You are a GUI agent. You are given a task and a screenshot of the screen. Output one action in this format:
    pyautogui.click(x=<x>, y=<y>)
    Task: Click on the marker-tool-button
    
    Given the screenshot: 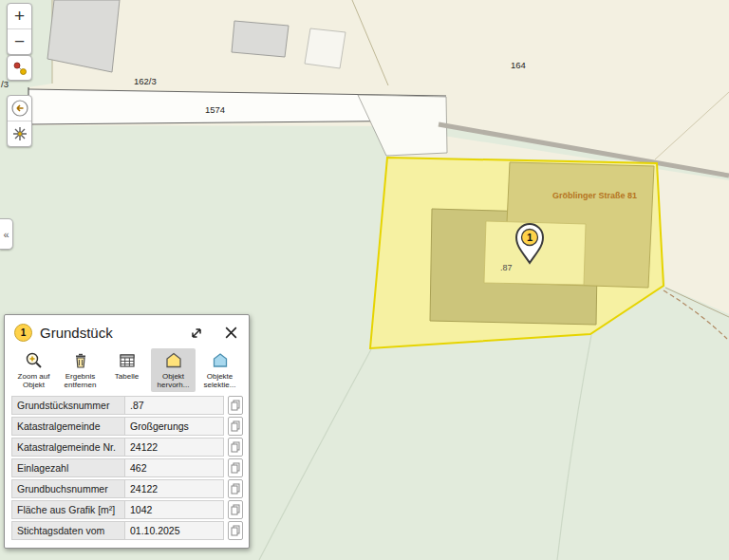 What is the action you would take?
    pyautogui.click(x=19, y=68)
    